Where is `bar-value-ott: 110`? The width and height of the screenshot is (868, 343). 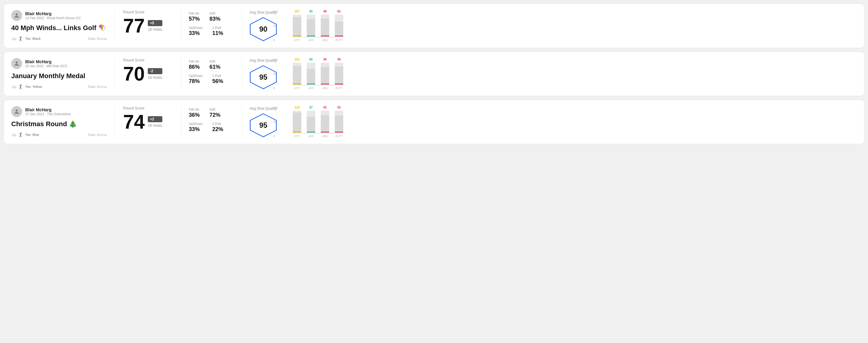
bar-value-ott: 110 is located at coordinates (297, 107).